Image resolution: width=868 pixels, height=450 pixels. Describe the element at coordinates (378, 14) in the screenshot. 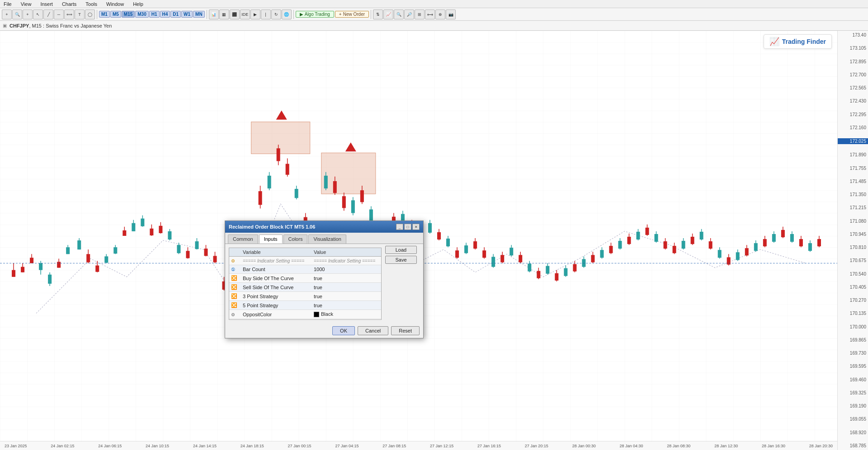

I see `tb-depth: ⇅` at that location.